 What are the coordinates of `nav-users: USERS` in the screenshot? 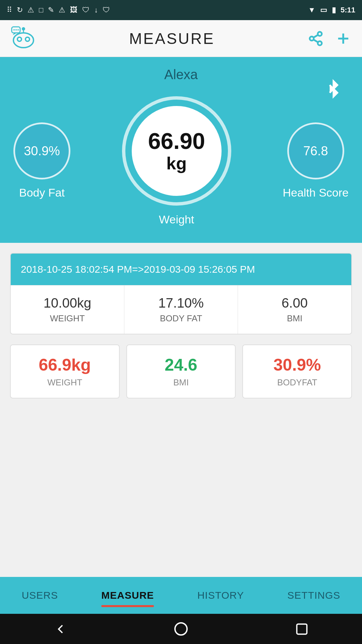 It's located at (40, 595).